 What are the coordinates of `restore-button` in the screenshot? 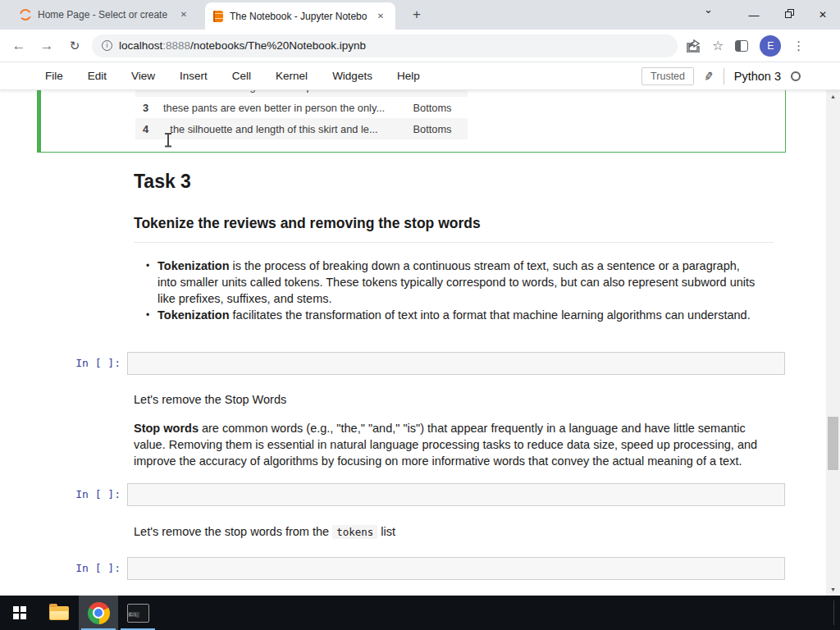 It's located at (788, 15).